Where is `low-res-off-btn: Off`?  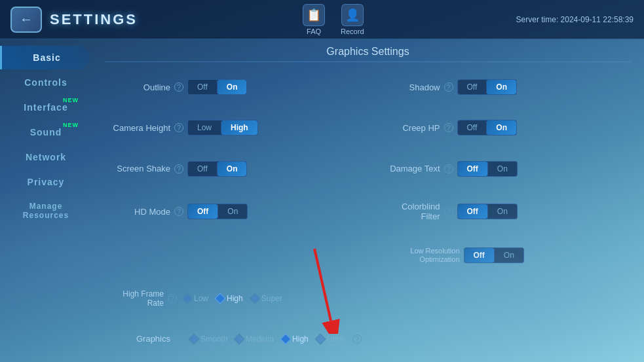 low-res-off-btn: Off is located at coordinates (480, 255).